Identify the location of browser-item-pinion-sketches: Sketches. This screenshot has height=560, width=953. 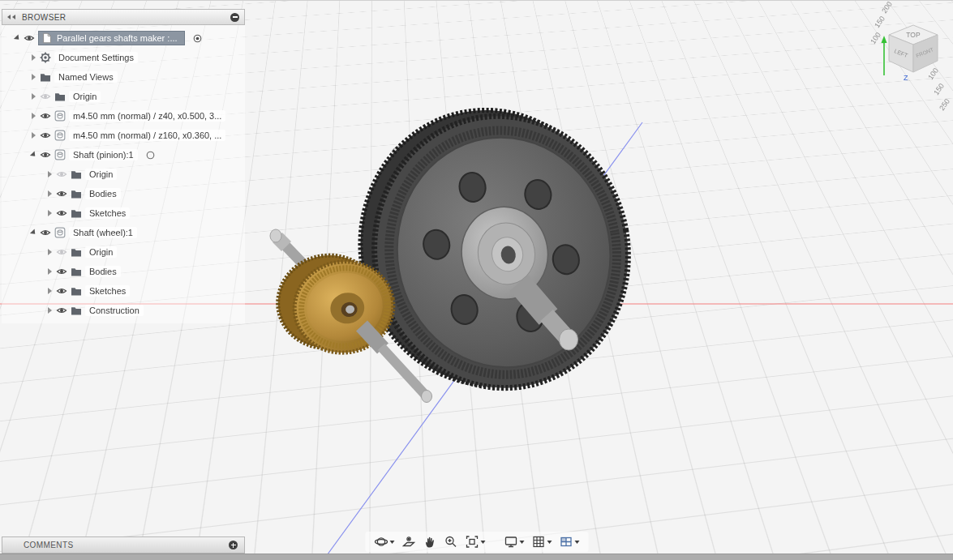
(123, 213).